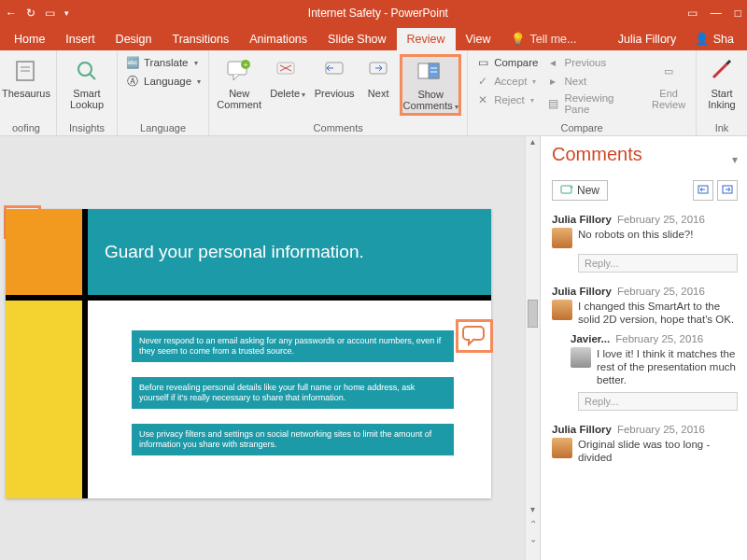 The image size is (747, 560). I want to click on tab-transitions: Transitions, so click(202, 39).